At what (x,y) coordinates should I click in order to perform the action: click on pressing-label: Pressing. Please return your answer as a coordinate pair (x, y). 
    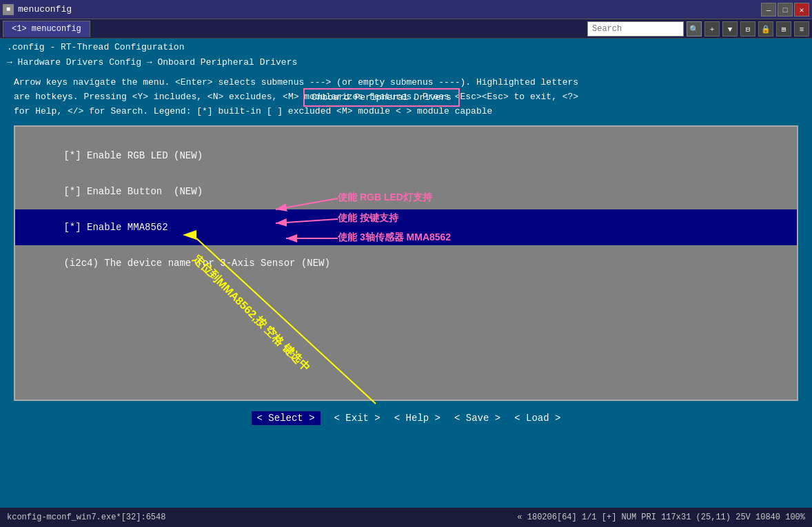
    Looking at the image, I should click on (105, 96).